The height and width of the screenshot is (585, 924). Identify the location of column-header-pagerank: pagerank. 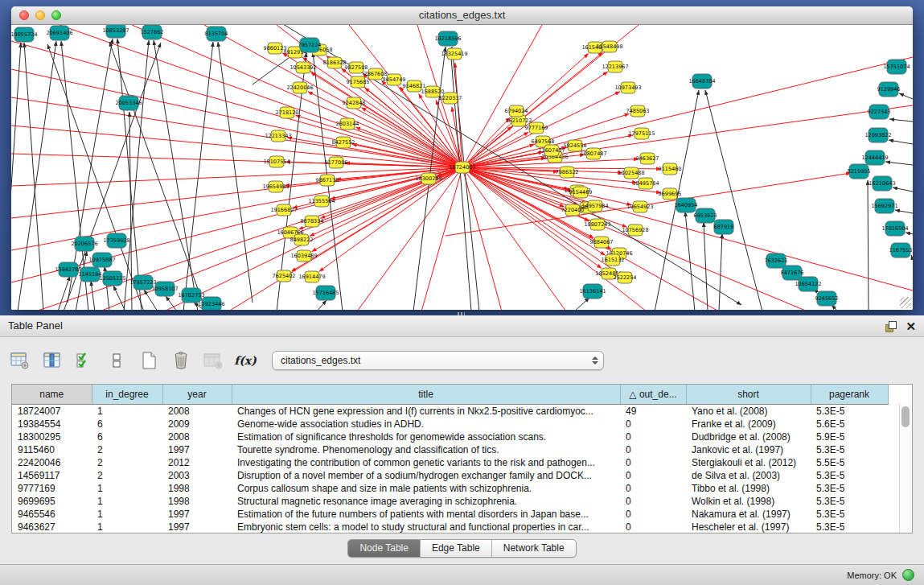
(849, 394).